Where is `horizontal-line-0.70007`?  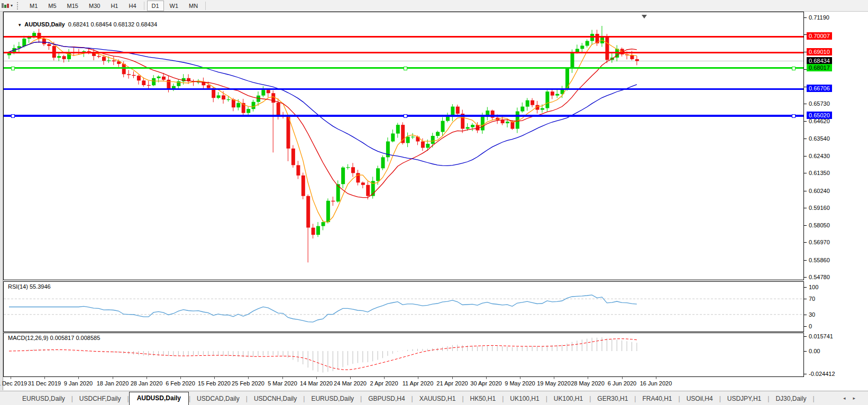
horizontal-line-0.70007 is located at coordinates (404, 37).